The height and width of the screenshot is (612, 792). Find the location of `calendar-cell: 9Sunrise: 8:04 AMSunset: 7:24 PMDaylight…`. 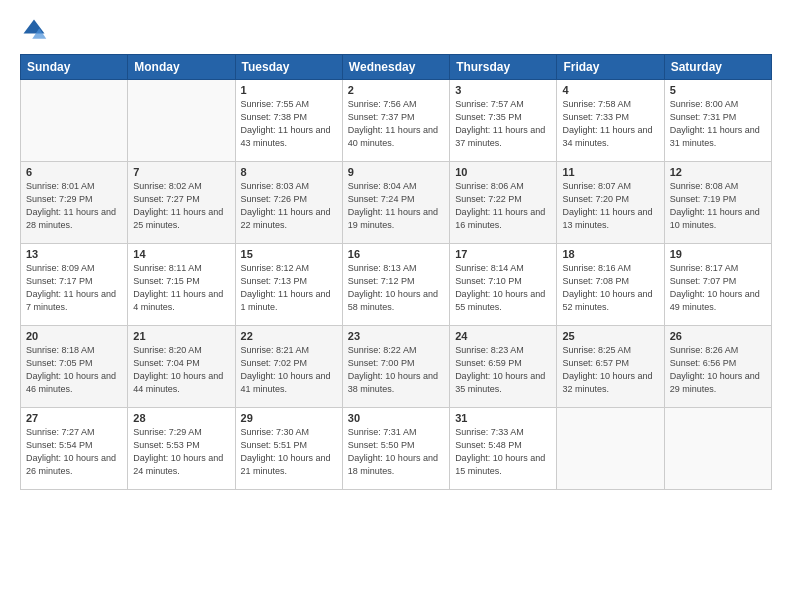

calendar-cell: 9Sunrise: 8:04 AMSunset: 7:24 PMDaylight… is located at coordinates (396, 203).